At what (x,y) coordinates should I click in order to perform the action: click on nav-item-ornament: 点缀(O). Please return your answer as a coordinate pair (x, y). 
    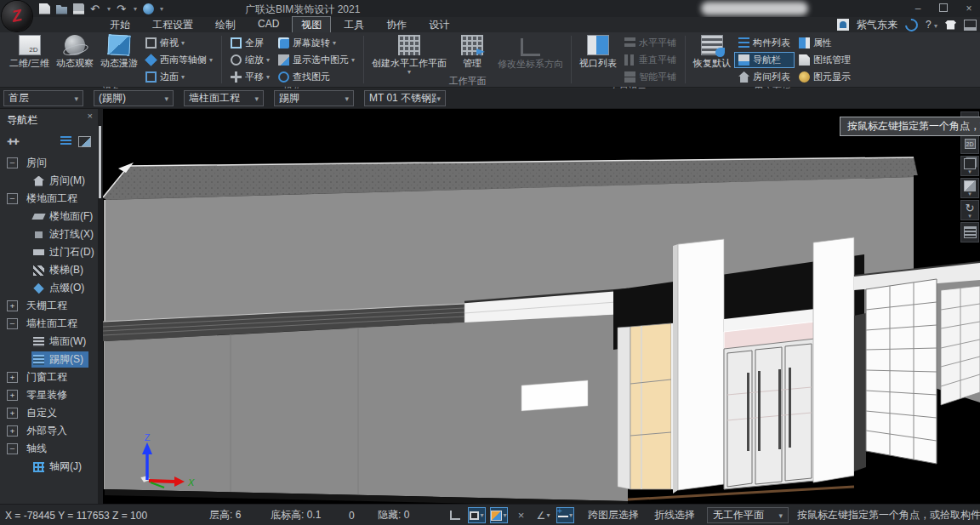
    Looking at the image, I should click on (49, 288).